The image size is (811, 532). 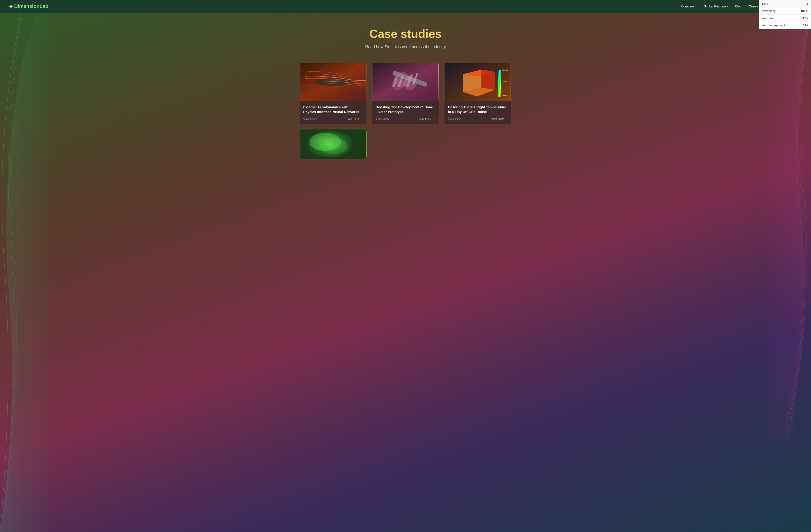 What do you see at coordinates (406, 119) in the screenshot?
I see `card-footer-2: Case study read more →` at bounding box center [406, 119].